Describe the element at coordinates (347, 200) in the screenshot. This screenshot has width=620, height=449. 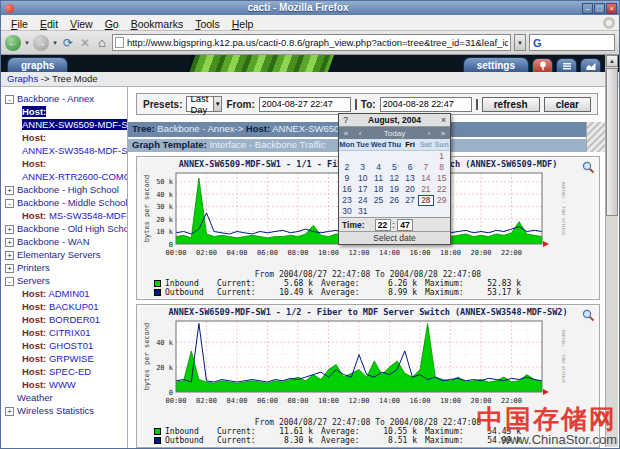
I see `calendar-day-23: 23` at that location.